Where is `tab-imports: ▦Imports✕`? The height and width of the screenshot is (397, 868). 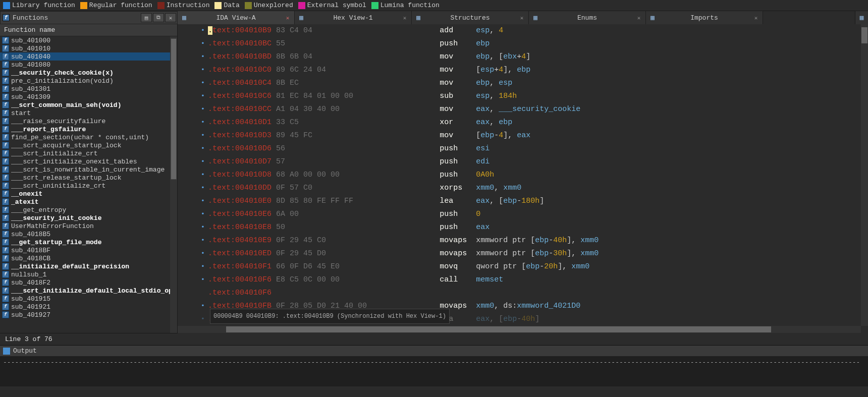
tab-imports: ▦Imports✕ is located at coordinates (704, 18).